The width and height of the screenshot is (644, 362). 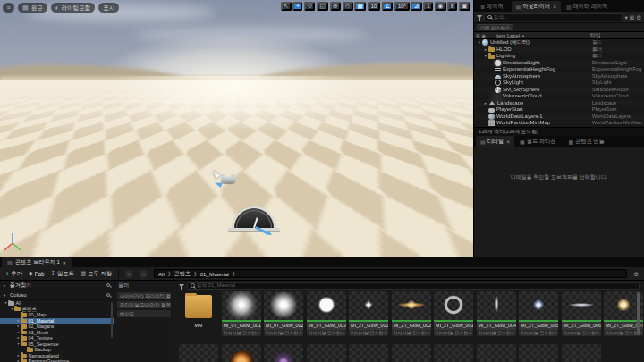 I want to click on outliner-row: ▸ Landscape Landscape, so click(x=559, y=104).